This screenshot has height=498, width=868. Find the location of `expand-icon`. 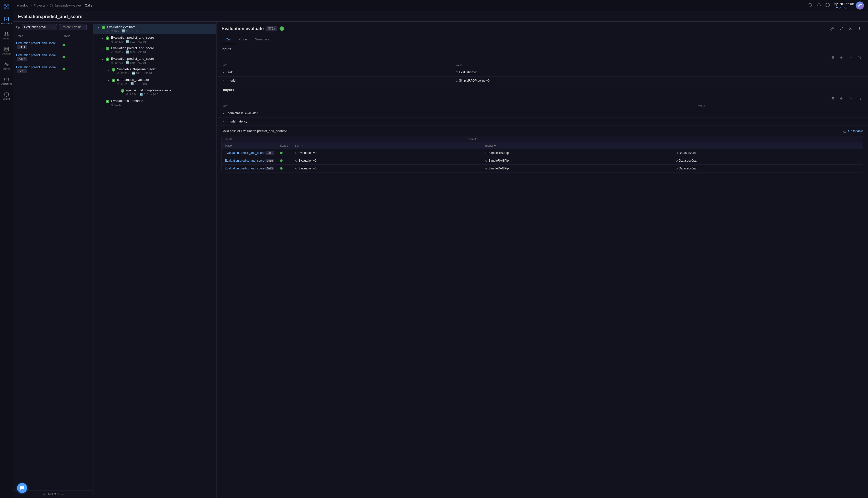

expand-icon is located at coordinates (841, 29).